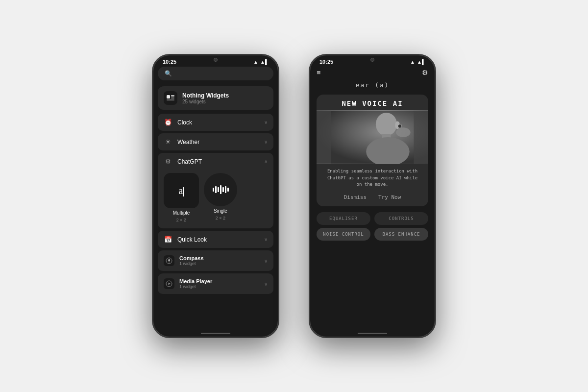  I want to click on nothing-widgets-item: Nothing Widgets 25 widgets, so click(216, 98).